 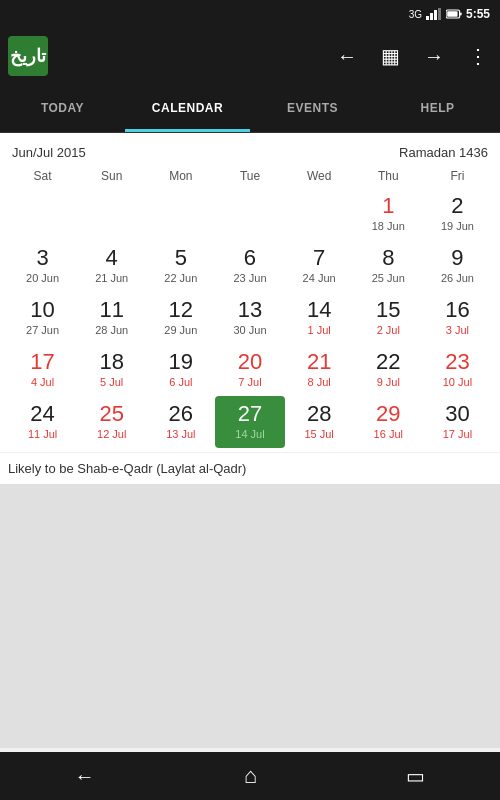 I want to click on hijri-date: 9 Jul, so click(x=388, y=382).